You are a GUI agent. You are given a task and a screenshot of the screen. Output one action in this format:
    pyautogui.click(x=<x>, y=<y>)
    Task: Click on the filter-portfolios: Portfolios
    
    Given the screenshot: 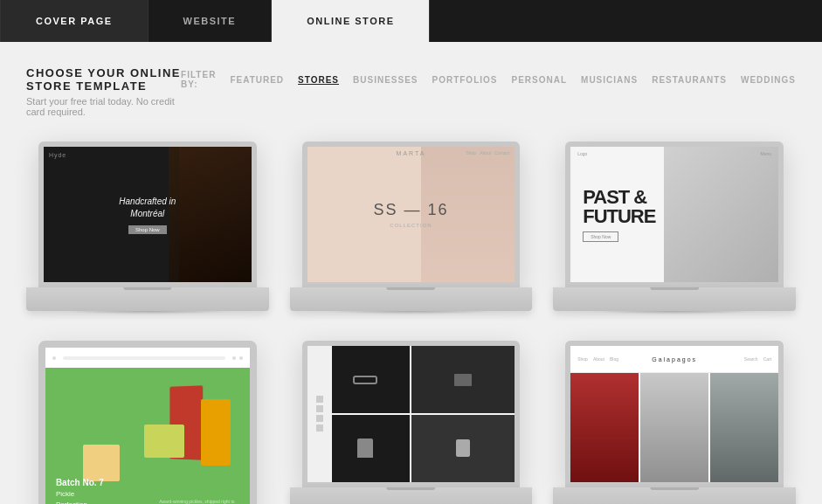 What is the action you would take?
    pyautogui.click(x=465, y=80)
    